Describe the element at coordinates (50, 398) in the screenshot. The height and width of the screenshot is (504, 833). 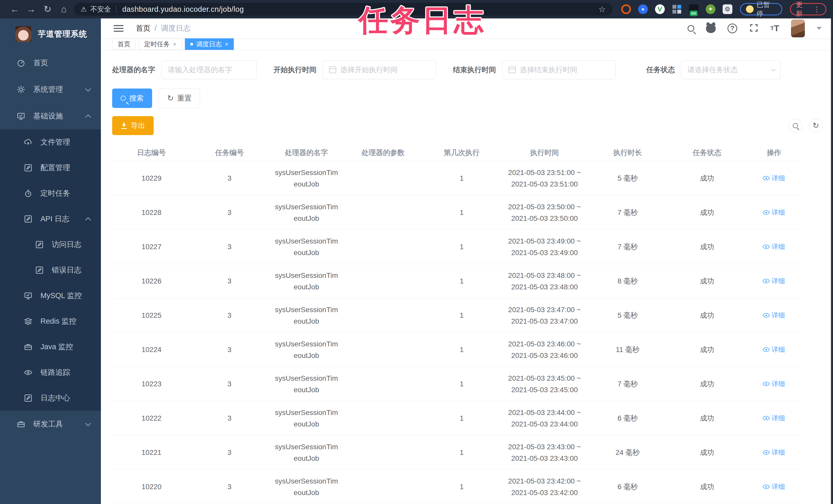
I see `sidebar-item-log-center: 日志中心` at that location.